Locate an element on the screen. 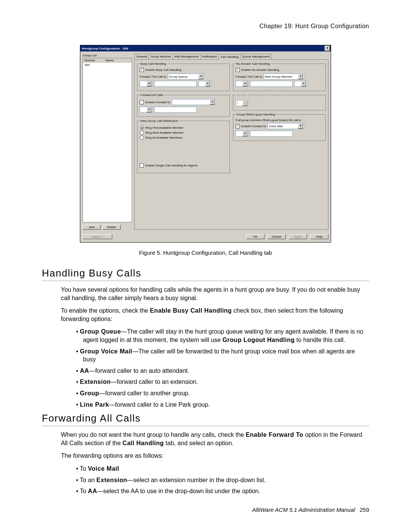 This screenshot has height=532, width=411. rings-before-handling-group: Number of Rings Before Handling 5▾ is located at coordinates (279, 102).